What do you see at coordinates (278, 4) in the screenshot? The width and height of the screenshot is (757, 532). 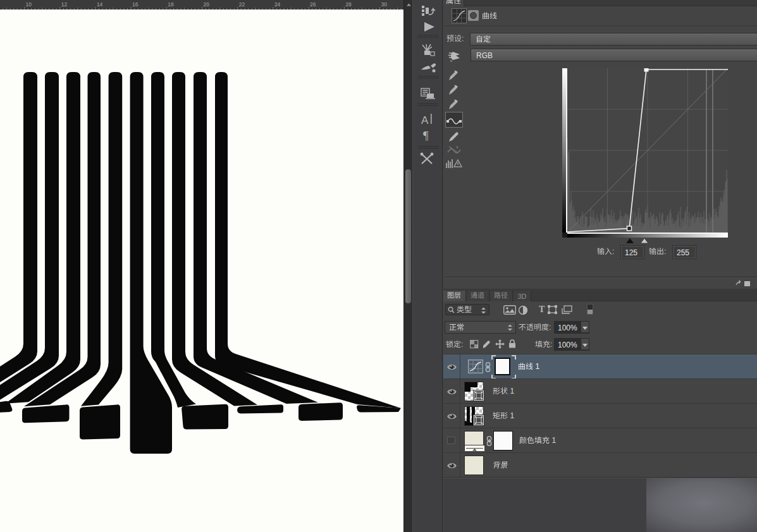 I see `svg-text: 24` at bounding box center [278, 4].